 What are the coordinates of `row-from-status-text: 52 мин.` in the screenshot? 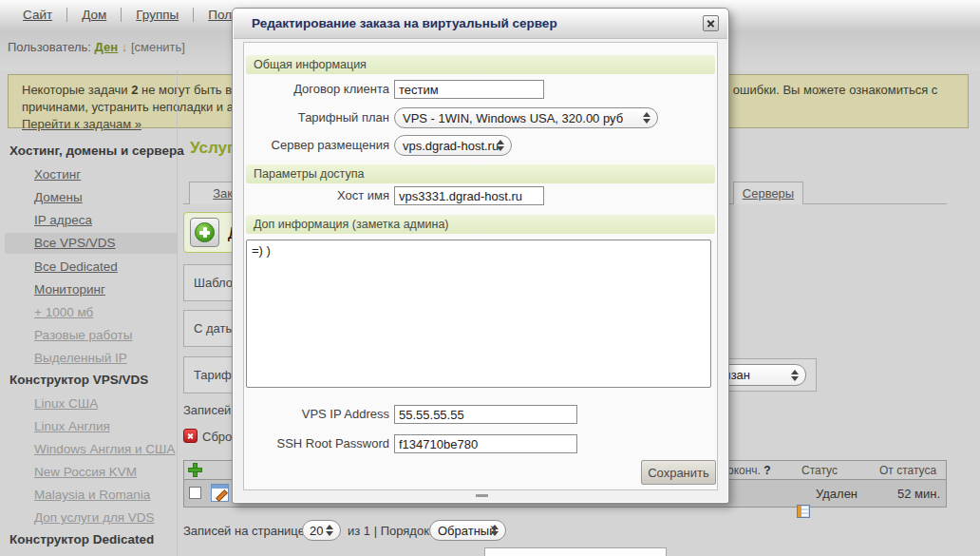 It's located at (909, 494).